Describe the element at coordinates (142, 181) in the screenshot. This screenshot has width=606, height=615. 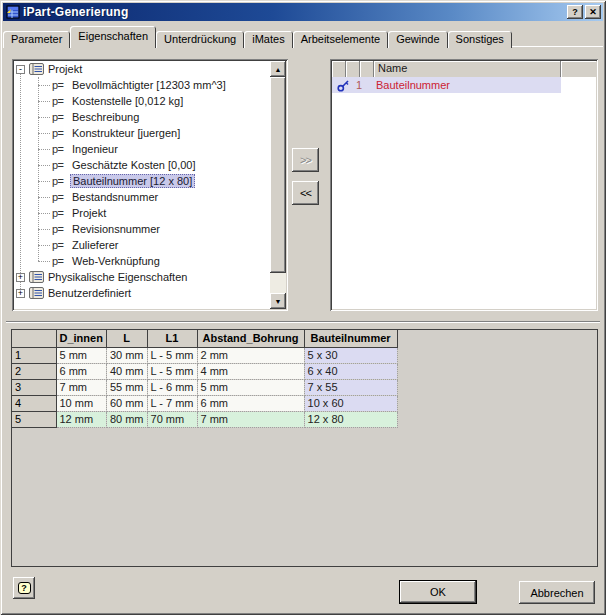
I see `tree-item-bauteilnummer: p= Bauteilnummer [12 x 80]` at that location.